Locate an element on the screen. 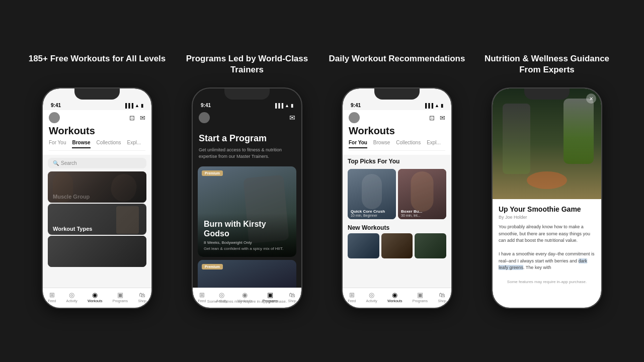  phone3-workouts-title: Workouts is located at coordinates (397, 131).